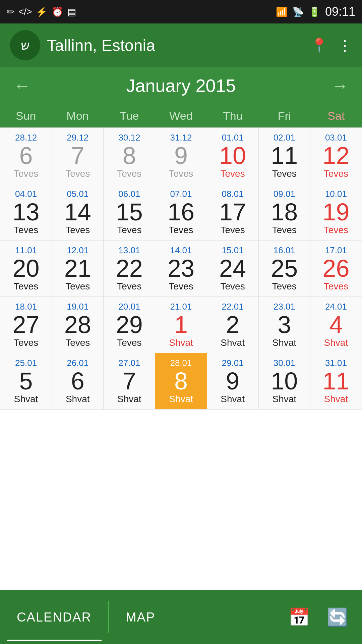 This screenshot has height=644, width=362. I want to click on day-number: 27, so click(26, 325).